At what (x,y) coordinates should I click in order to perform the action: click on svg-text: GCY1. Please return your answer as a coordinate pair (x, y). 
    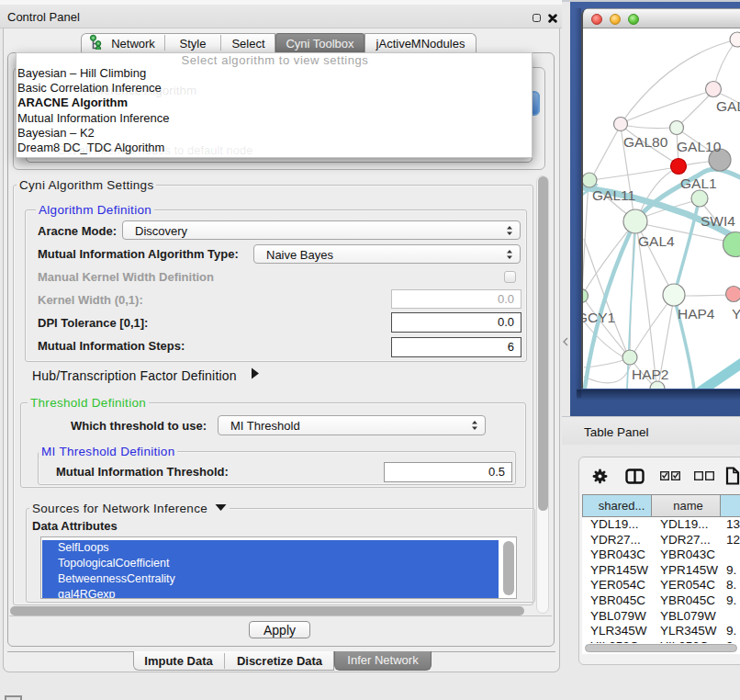
    Looking at the image, I should click on (599, 318).